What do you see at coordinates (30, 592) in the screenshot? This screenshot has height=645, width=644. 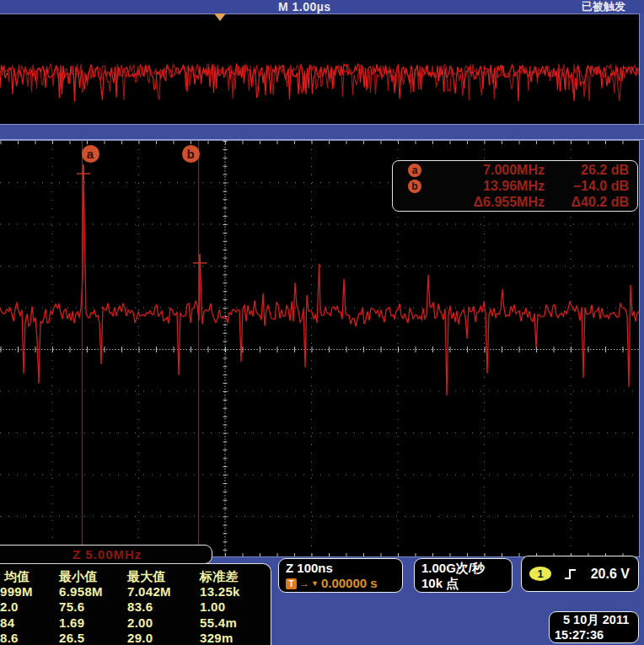 I see `stat-cell: 999M` at bounding box center [30, 592].